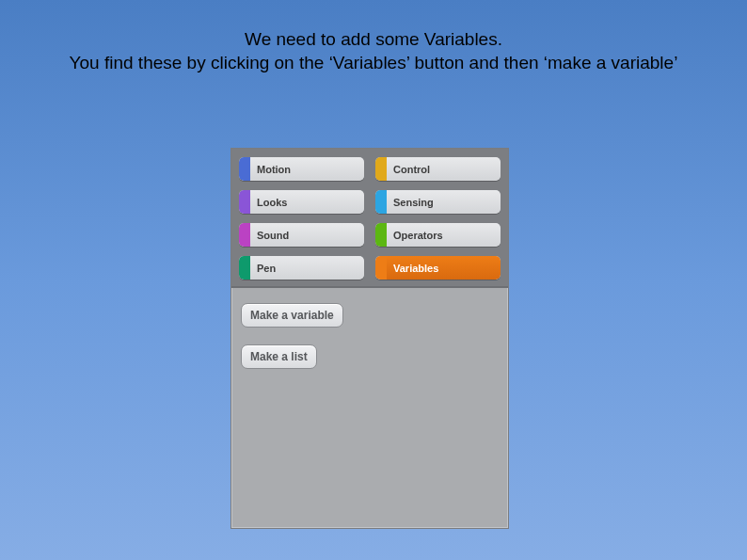  What do you see at coordinates (307, 267) in the screenshot?
I see `category-label: Pen` at bounding box center [307, 267].